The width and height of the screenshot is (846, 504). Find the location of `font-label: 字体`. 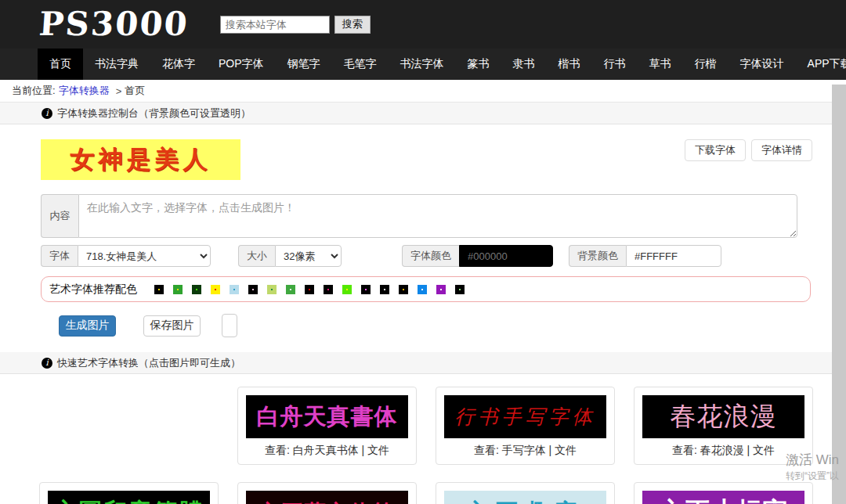

font-label: 字体 is located at coordinates (60, 256).